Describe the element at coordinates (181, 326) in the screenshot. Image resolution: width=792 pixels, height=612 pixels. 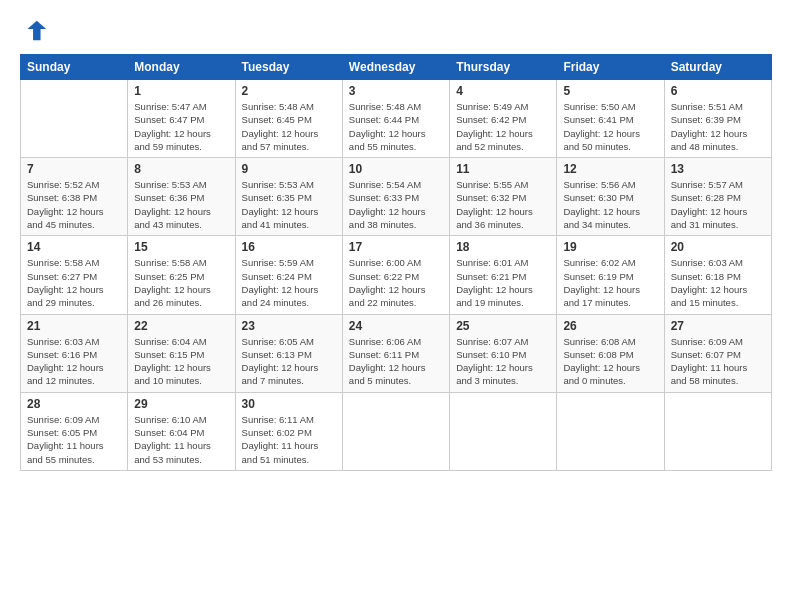
I see `day-number: 22` at that location.